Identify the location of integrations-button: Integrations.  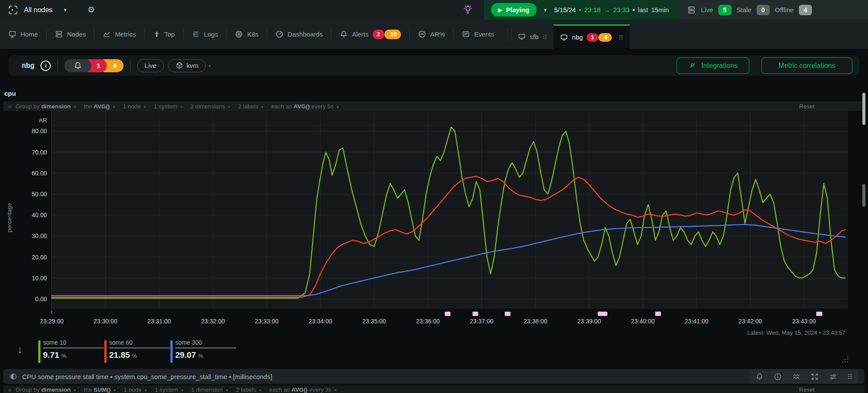
(713, 66).